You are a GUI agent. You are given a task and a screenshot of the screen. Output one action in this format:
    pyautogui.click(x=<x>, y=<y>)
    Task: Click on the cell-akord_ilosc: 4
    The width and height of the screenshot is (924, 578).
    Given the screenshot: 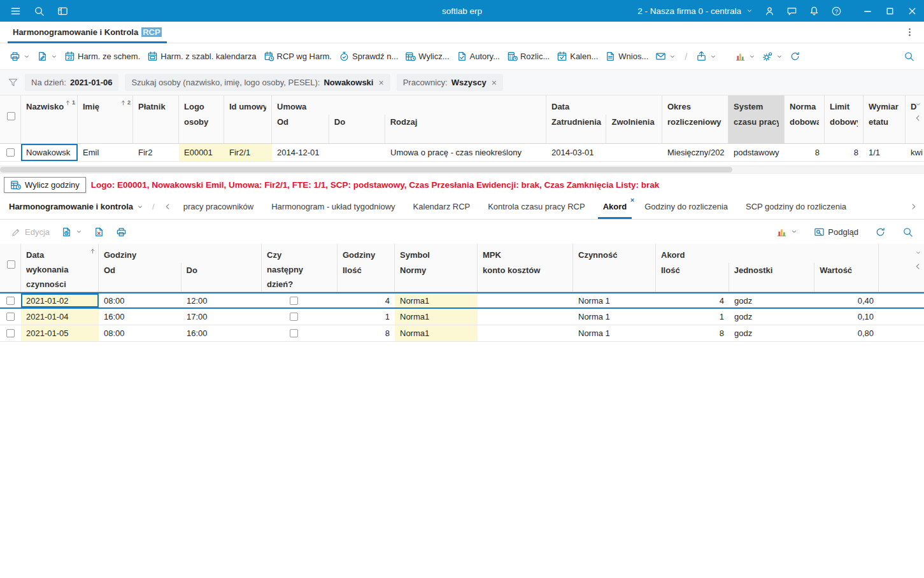 What is the action you would take?
    pyautogui.click(x=693, y=300)
    